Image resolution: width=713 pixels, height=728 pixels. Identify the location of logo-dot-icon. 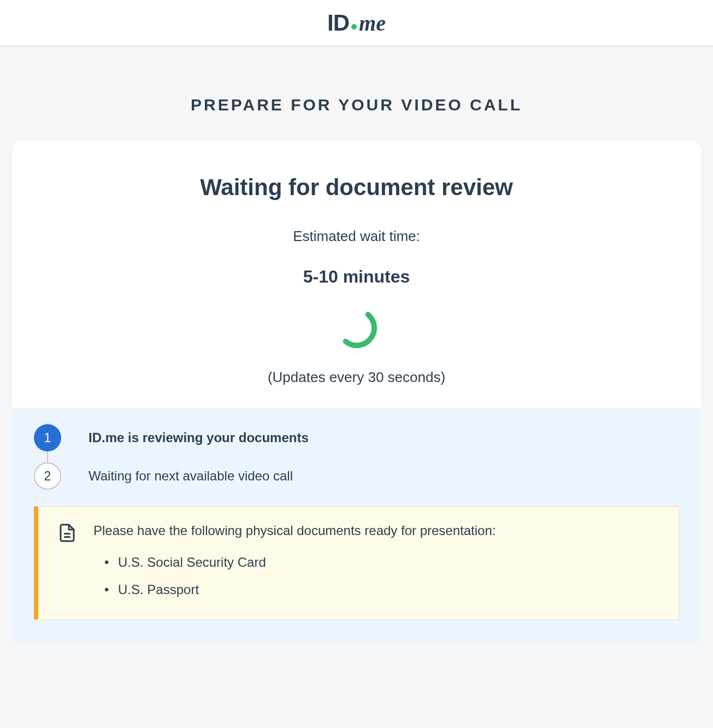
(354, 27).